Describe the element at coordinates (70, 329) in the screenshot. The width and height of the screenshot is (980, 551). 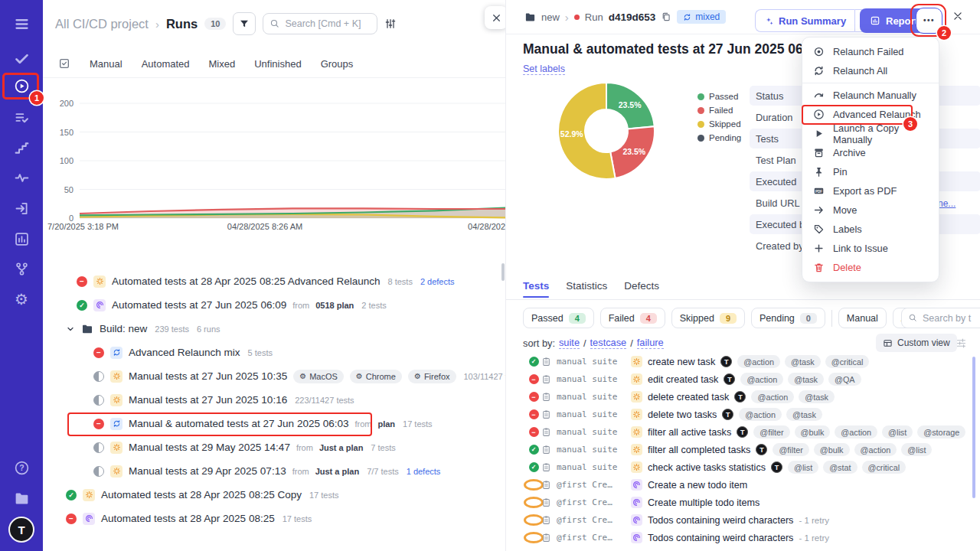
I see `chevron-down-icon` at that location.